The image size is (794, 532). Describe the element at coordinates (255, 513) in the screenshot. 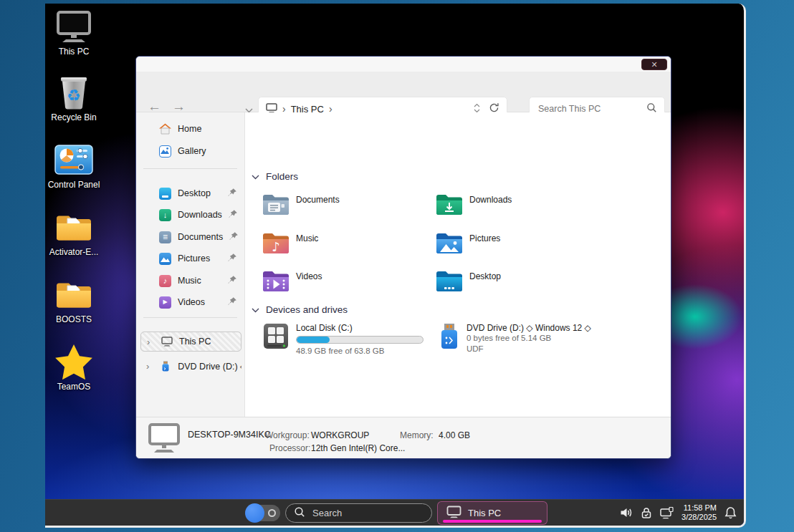

I see `toggle-knob` at that location.